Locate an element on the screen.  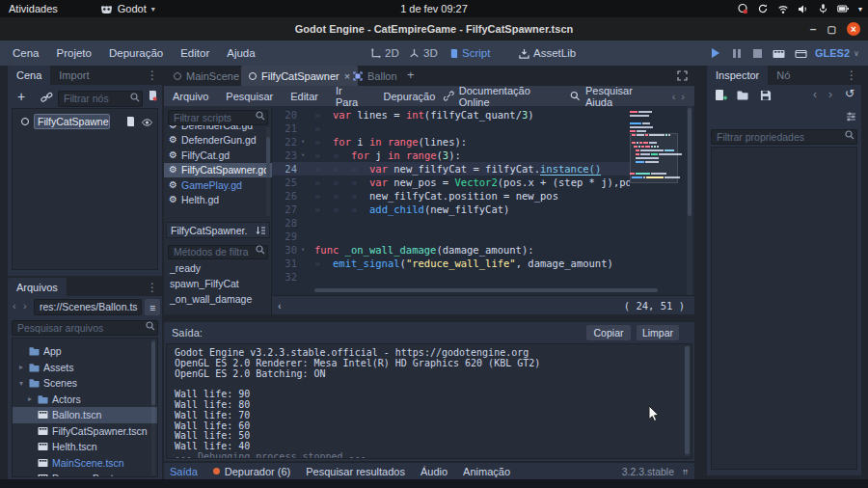
bottom-tab-pesquisar-resultados: Pesquisar resultados is located at coordinates (355, 472).